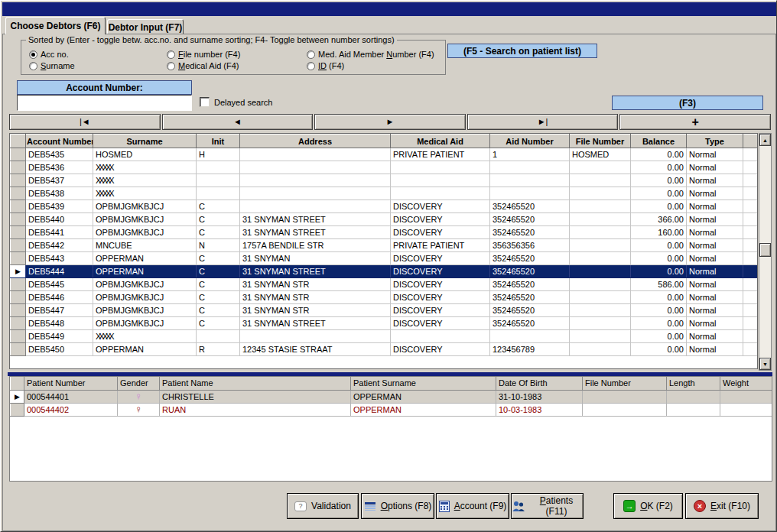 This screenshot has width=777, height=532. Describe the element at coordinates (55, 54) in the screenshot. I see `radio-label: Acc no.` at that location.